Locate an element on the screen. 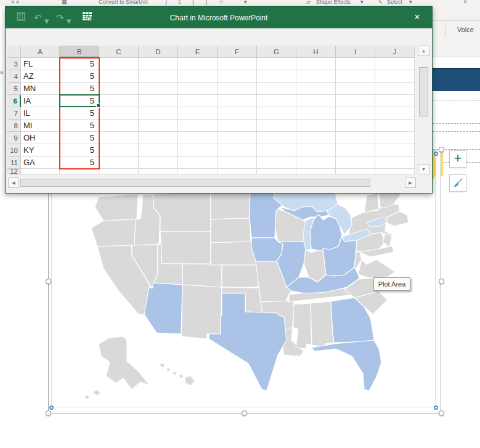  select-all-corner is located at coordinates (14, 52).